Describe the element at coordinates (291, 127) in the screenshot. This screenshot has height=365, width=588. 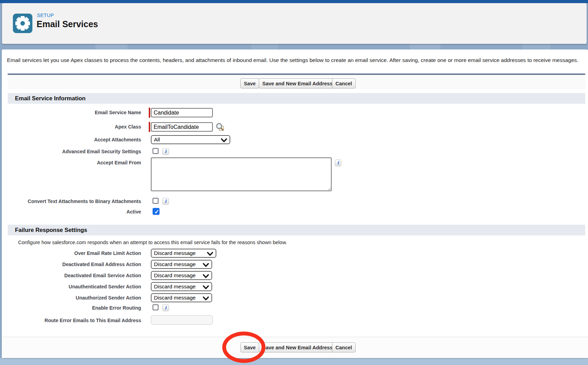
I see `form-row-apex-class: Apex Class` at that location.